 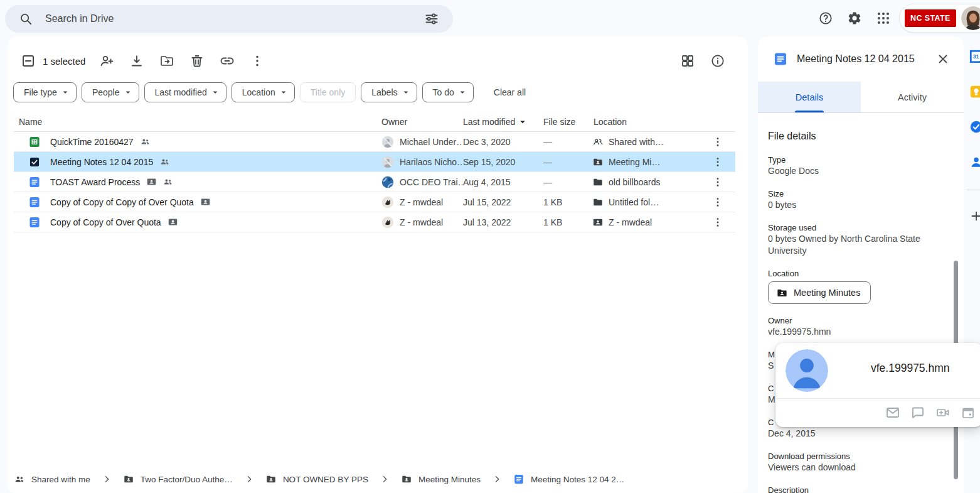 What do you see at coordinates (375, 142) in the screenshot?
I see `table-row: QuickTime 20160427 Michael Under… Dec 3,…` at bounding box center [375, 142].